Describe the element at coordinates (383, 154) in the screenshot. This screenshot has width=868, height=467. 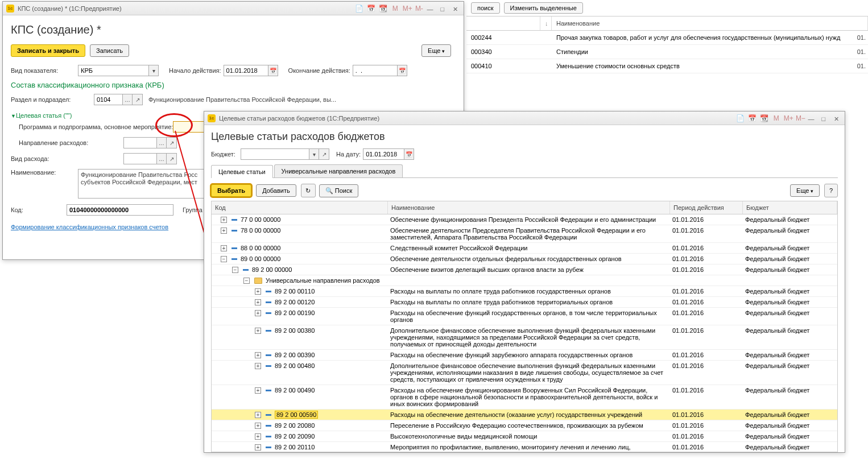
I see `date-input` at that location.